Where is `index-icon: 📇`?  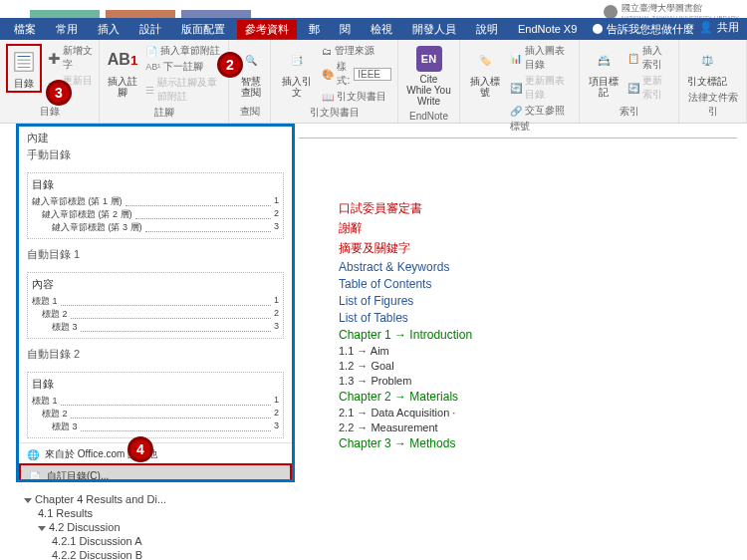
index-icon: 📇 is located at coordinates (604, 60).